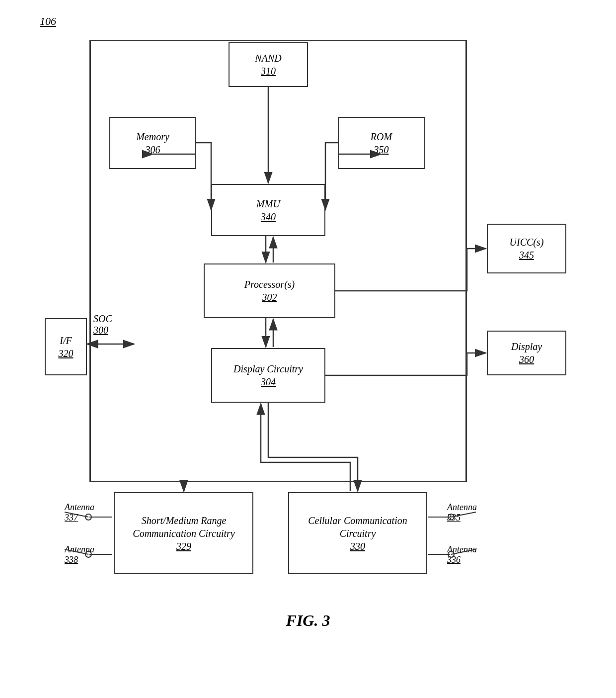  Describe the element at coordinates (103, 325) in the screenshot. I see `soc-label: SOC 300` at that location.